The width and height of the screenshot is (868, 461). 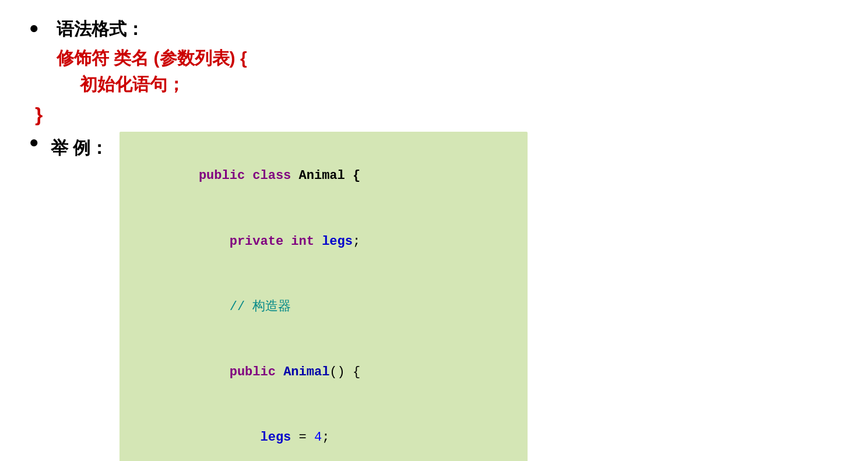 What do you see at coordinates (256, 372) in the screenshot?
I see `kw-public-2: public` at bounding box center [256, 372].